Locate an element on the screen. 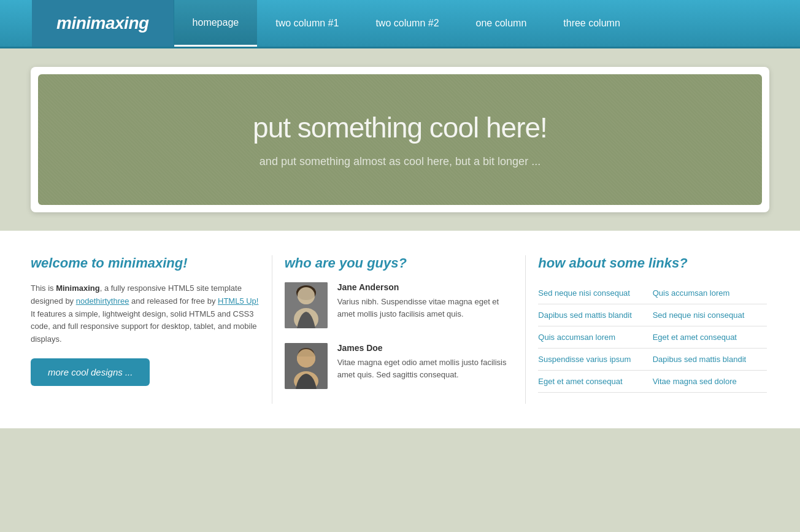 This screenshot has width=800, height=532. member-info-1: James DoeVitae magna eget odio amet moll… is located at coordinates (426, 362).